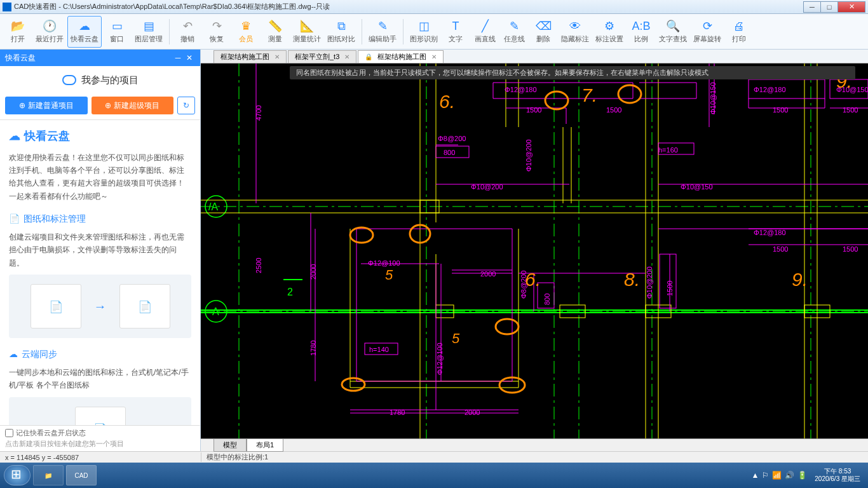  What do you see at coordinates (802, 475) in the screenshot?
I see `tray-icon: 🔋` at bounding box center [802, 475].